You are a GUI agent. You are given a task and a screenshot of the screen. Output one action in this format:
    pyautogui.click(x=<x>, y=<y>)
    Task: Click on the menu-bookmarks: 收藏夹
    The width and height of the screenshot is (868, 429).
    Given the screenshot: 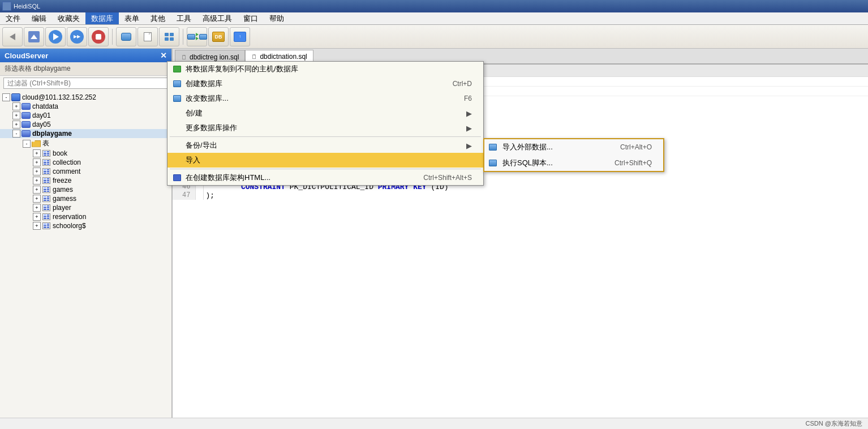 What is the action you would take?
    pyautogui.click(x=69, y=18)
    